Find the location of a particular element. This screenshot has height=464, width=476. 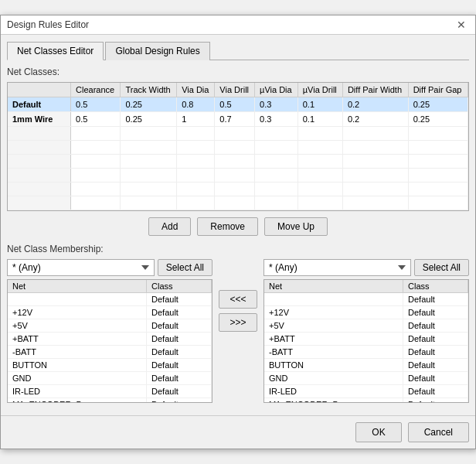

net-classes-label: Net Classes: is located at coordinates (238, 72).